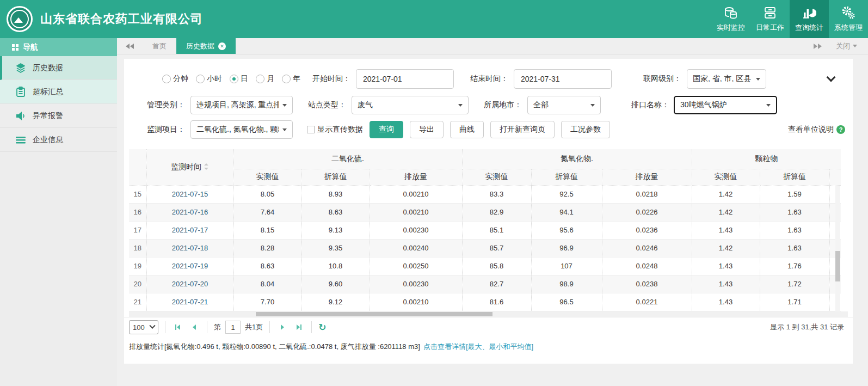 The height and width of the screenshot is (386, 868). Describe the element at coordinates (650, 105) in the screenshot. I see `outlet-name-label: 排口名称：` at that location.